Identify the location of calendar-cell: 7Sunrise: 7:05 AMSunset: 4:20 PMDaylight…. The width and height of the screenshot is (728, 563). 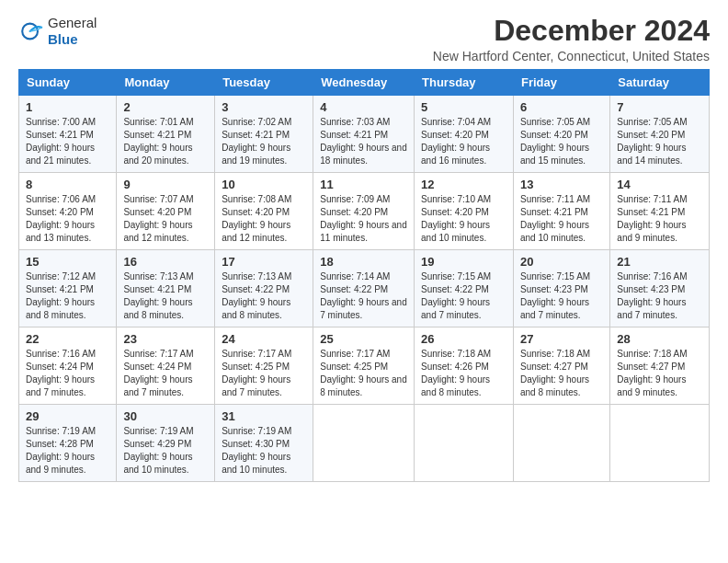
(660, 134).